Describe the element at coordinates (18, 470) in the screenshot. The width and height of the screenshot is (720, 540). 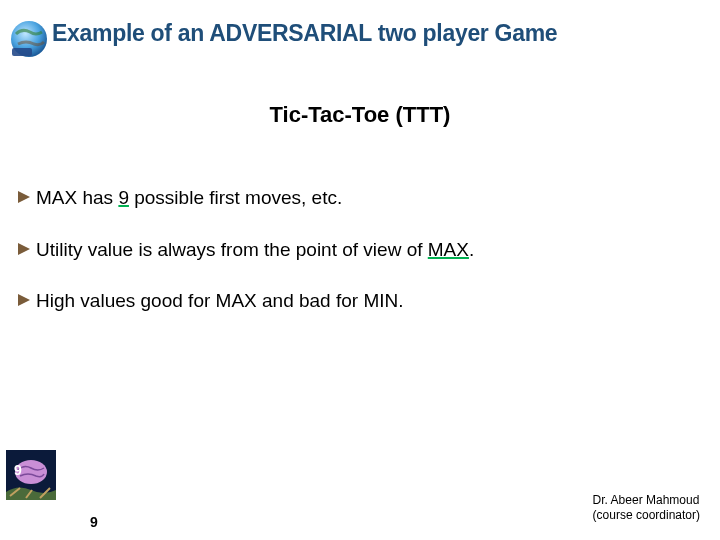
I see `page-number-overlay: 9` at that location.